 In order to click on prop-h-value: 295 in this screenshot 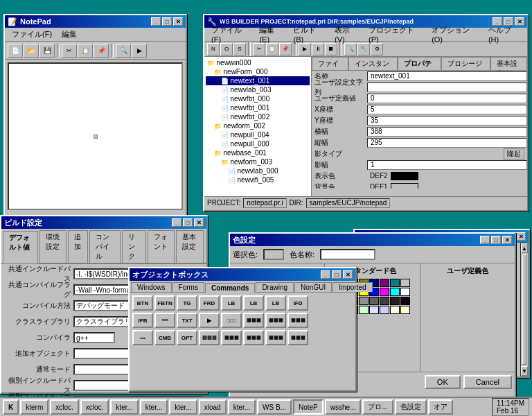, I will do `click(447, 143)`.